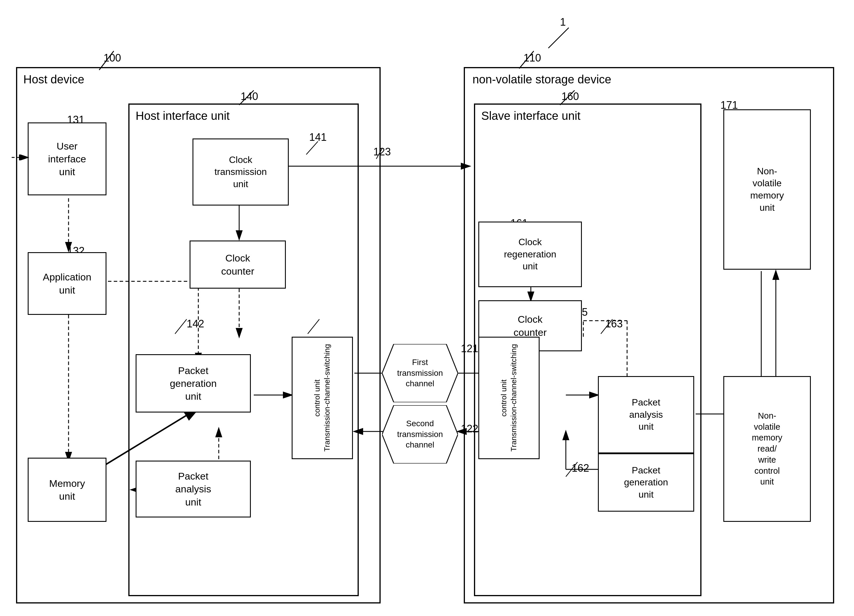 This screenshot has width=854, height=616. I want to click on tx-switch-slave-box: Transmission-channel-switching control u…, so click(509, 398).